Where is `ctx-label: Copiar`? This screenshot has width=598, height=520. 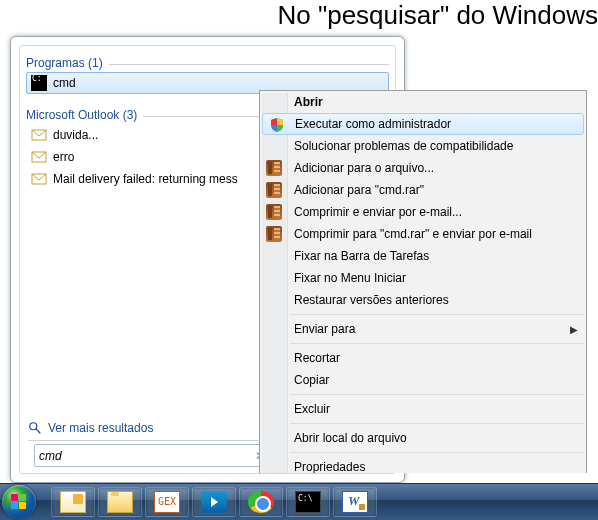
ctx-label: Copiar is located at coordinates (312, 380).